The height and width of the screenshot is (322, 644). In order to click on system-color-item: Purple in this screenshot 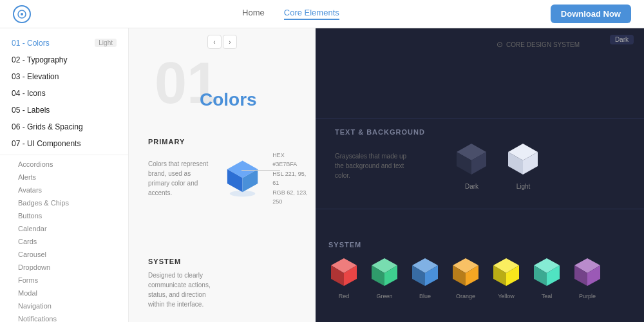, I will do `click(587, 278)`.